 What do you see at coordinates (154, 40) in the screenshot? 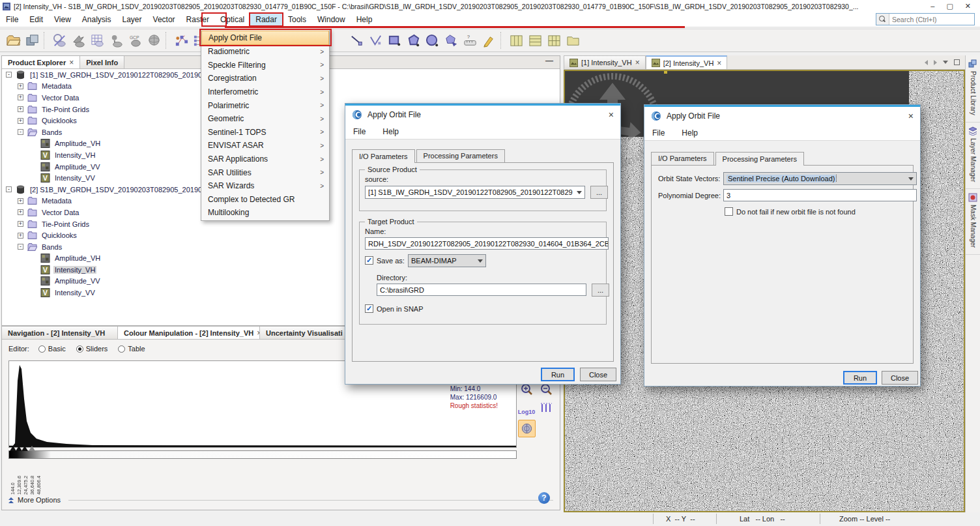
I see `toolbar-world-map-icon` at bounding box center [154, 40].